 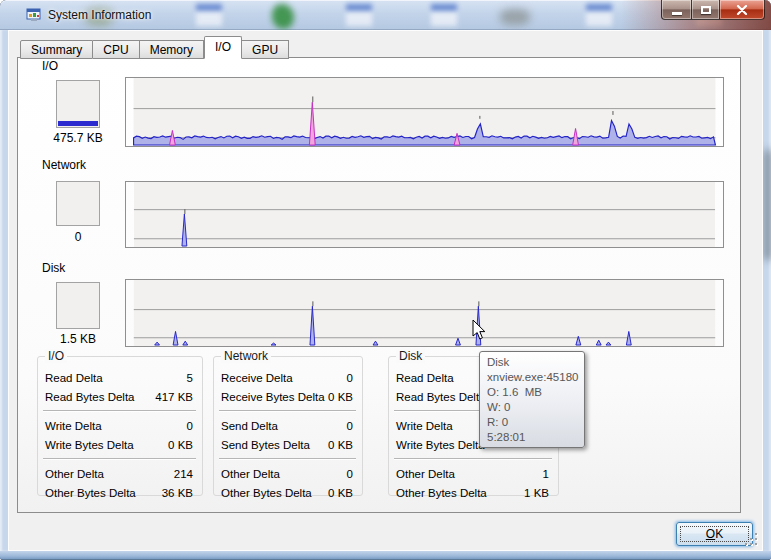 I want to click on disk-tooltip: Diskxnview.exe:45180O: 1.6 MBW: 0R: 05:2…, so click(x=532, y=400).